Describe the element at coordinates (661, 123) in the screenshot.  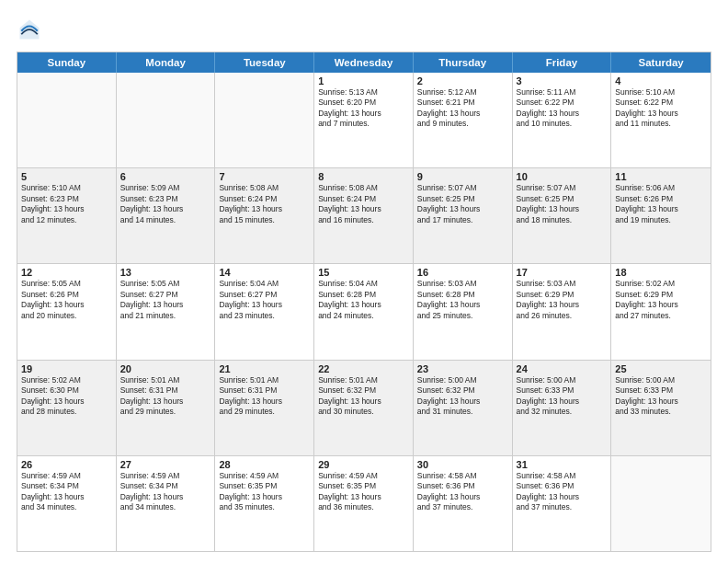
I see `cell-line-3: and 11 minutes.` at that location.